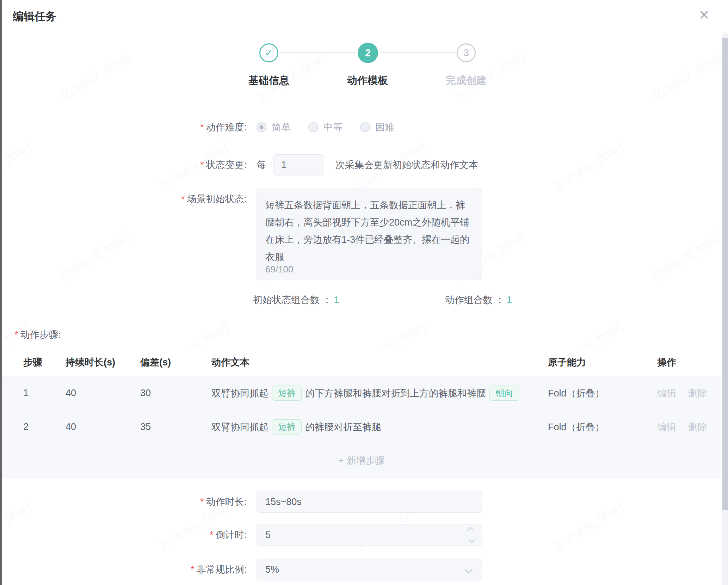 The width and height of the screenshot is (728, 585). I want to click on combo-counts-row: 初始状态组合数 ：1 动作组合数 ：1, so click(362, 300).